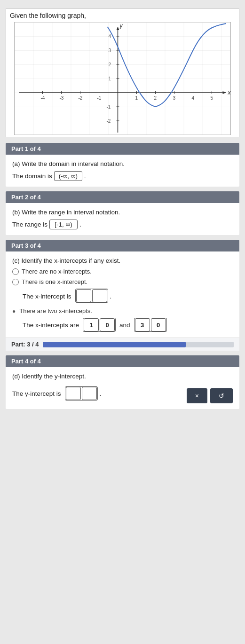 This screenshot has height=644, width=245. What do you see at coordinates (122, 165) in the screenshot?
I see `part-1-card: Part 1 of 4 (a) Write the domain in inte…` at bounding box center [122, 165].